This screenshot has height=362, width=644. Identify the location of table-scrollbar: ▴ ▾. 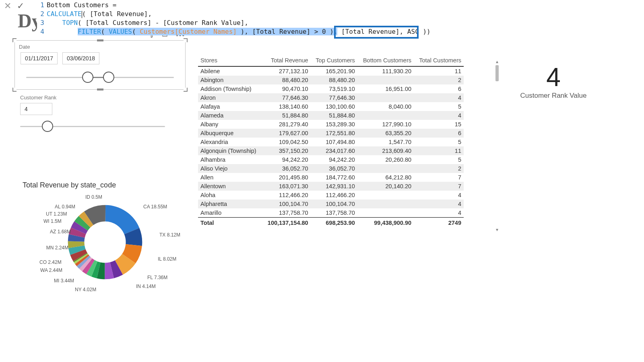
(497, 145).